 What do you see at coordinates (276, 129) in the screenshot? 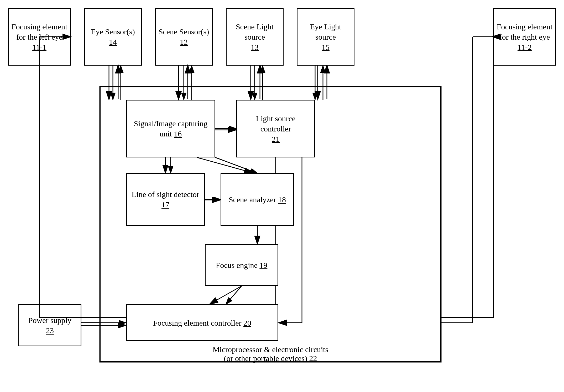
I see `light-source-ctrl-label: Light source controller21` at bounding box center [276, 129].